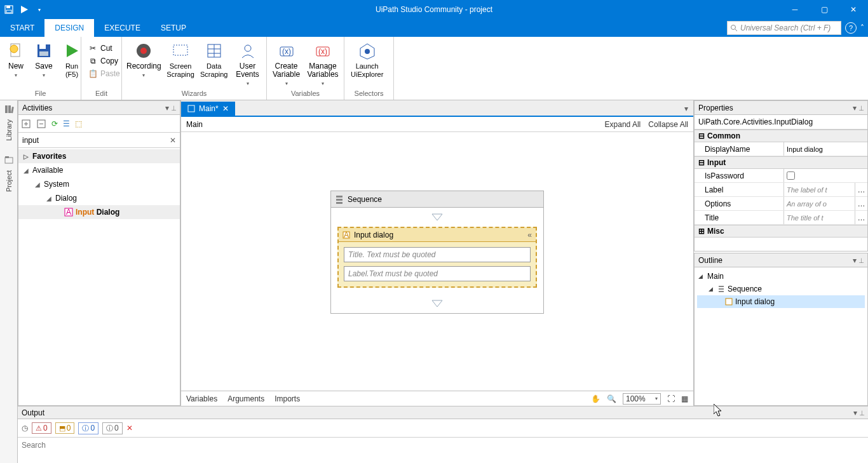 Image resolution: width=868 pixels, height=463 pixels. I want to click on outline-dropdown: ▾, so click(855, 260).